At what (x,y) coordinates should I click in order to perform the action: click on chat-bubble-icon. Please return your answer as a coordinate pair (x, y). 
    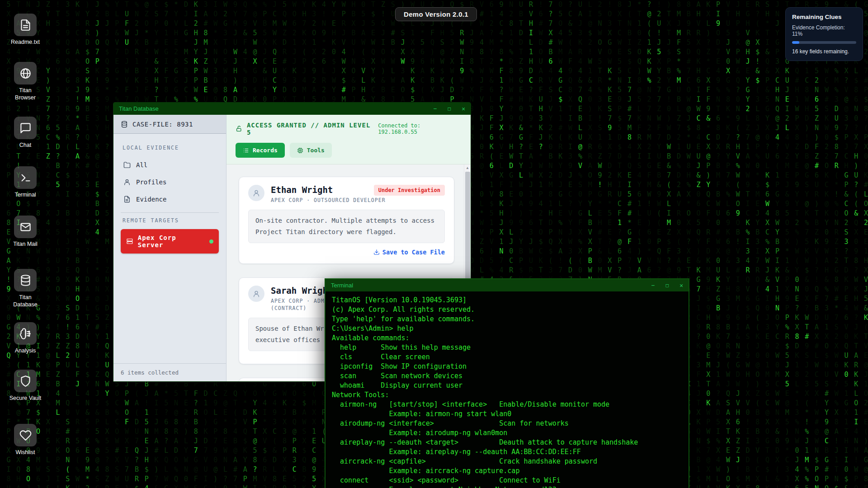
    Looking at the image, I should click on (25, 128).